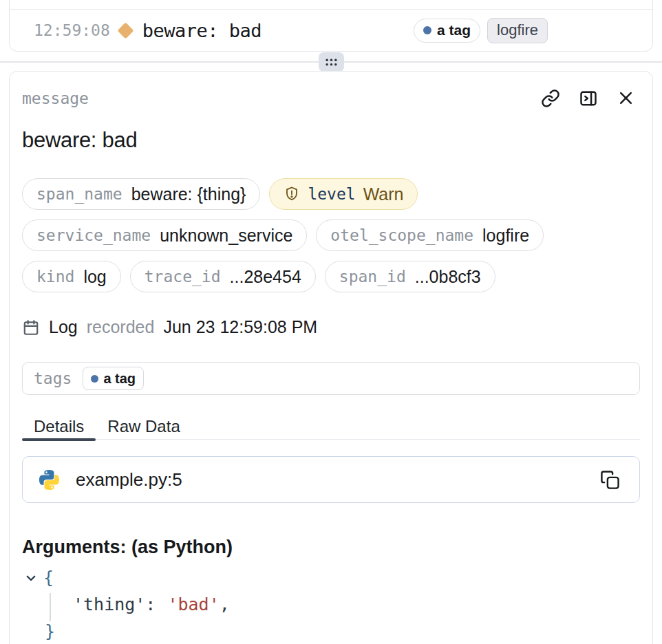 This screenshot has width=662, height=644. Describe the element at coordinates (129, 480) in the screenshot. I see `source-file-name: example.py:5` at that location.